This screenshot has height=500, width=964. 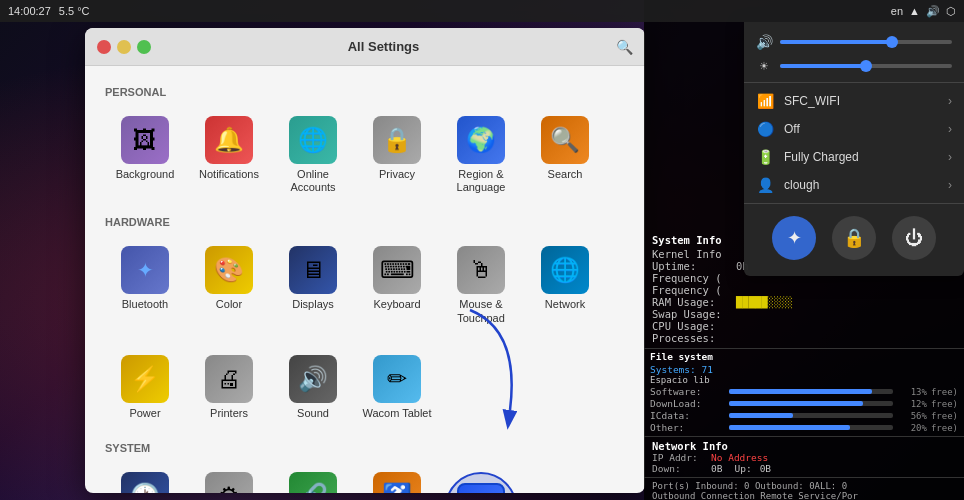 I want to click on brightness-fill, so click(x=823, y=66).